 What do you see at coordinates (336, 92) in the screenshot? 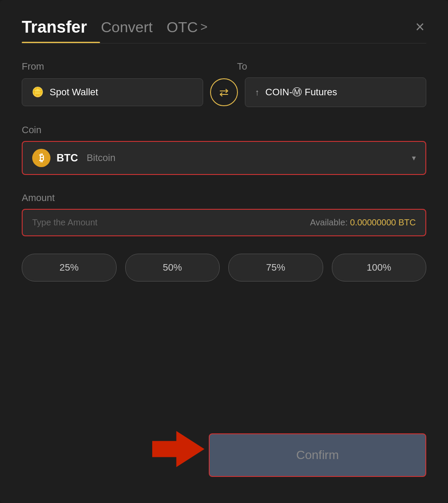
I see `to-wallet-selector: ↑ COIN-Ⓜ Futures` at bounding box center [336, 92].